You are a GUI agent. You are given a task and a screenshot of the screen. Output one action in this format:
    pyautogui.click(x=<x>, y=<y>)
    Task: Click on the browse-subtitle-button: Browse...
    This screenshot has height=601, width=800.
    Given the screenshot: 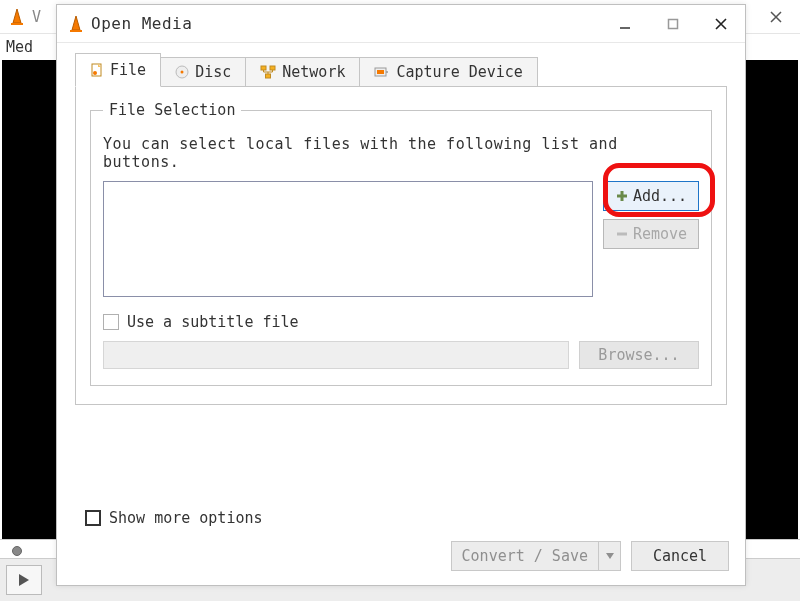 What is the action you would take?
    pyautogui.click(x=639, y=355)
    